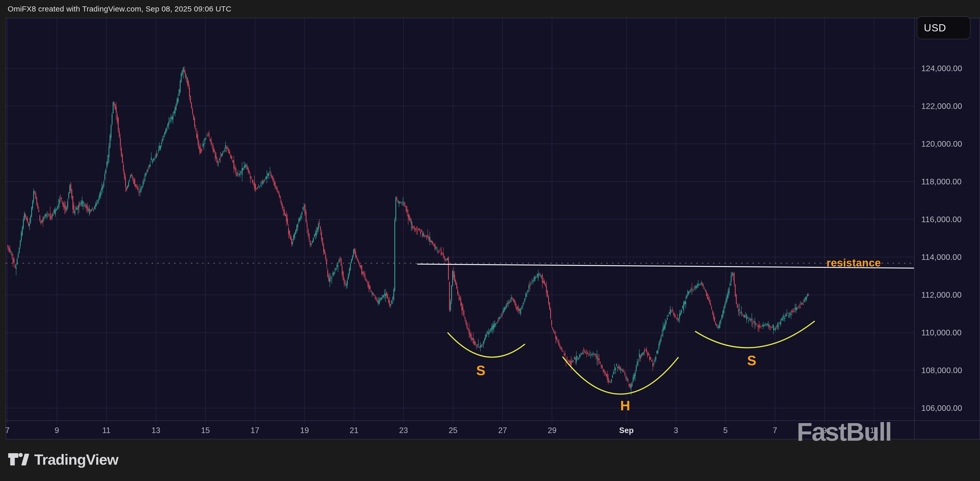 The height and width of the screenshot is (481, 980). What do you see at coordinates (107, 430) in the screenshot?
I see `x-axis-label: 11` at bounding box center [107, 430].